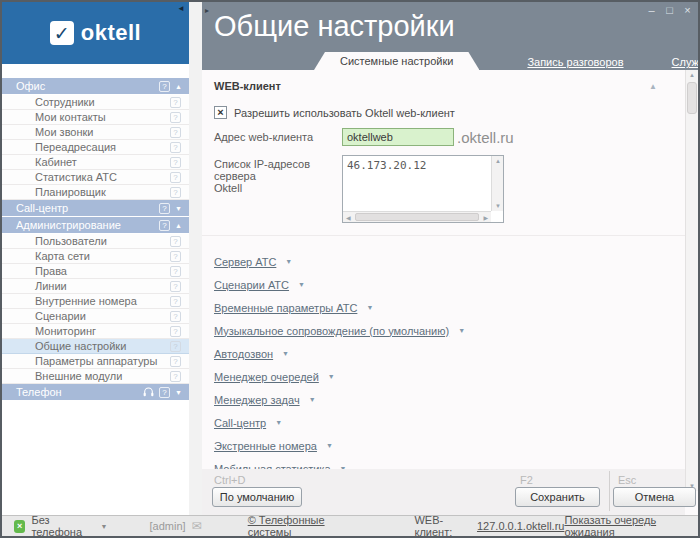 This screenshot has width=700, height=538. What do you see at coordinates (670, 10) in the screenshot?
I see `window-controls: – □ ×` at bounding box center [670, 10].